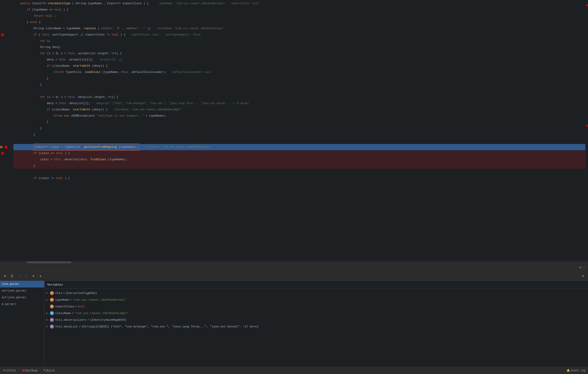 This screenshot has width=588, height=374. What do you see at coordinates (587, 130) in the screenshot?
I see `right-gutter` at bounding box center [587, 130].